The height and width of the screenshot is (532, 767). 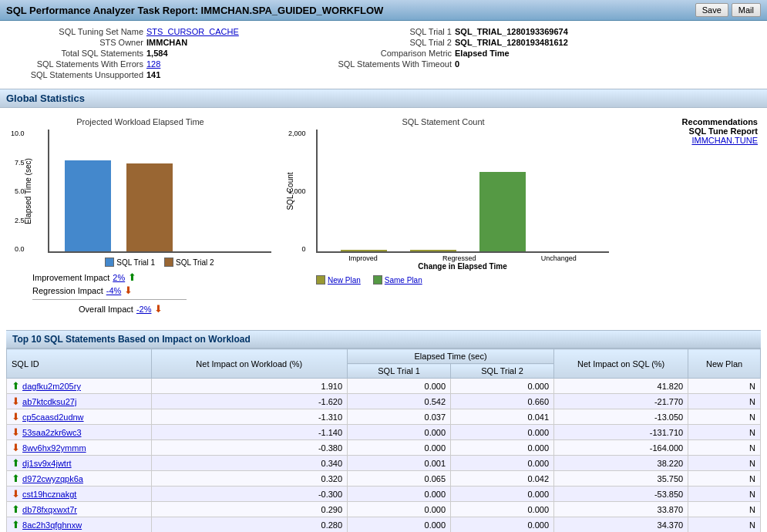 I want to click on legend-trial1: SQL Trial 1, so click(x=130, y=262).